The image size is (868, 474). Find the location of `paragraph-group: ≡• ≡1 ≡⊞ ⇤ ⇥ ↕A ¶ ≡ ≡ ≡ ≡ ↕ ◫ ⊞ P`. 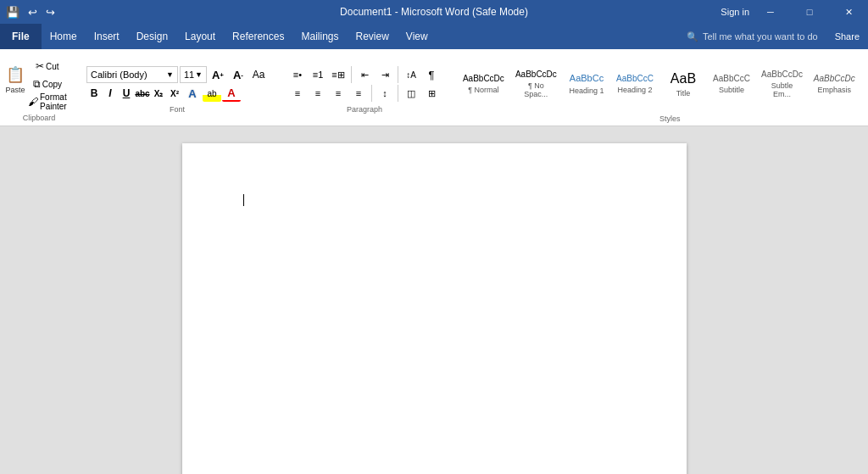

paragraph-group: ≡• ≡1 ≡⊞ ⇤ ⇥ ↕A ¶ ≡ ≡ ≡ ≡ ↕ ◫ ⊞ P is located at coordinates (364, 84).